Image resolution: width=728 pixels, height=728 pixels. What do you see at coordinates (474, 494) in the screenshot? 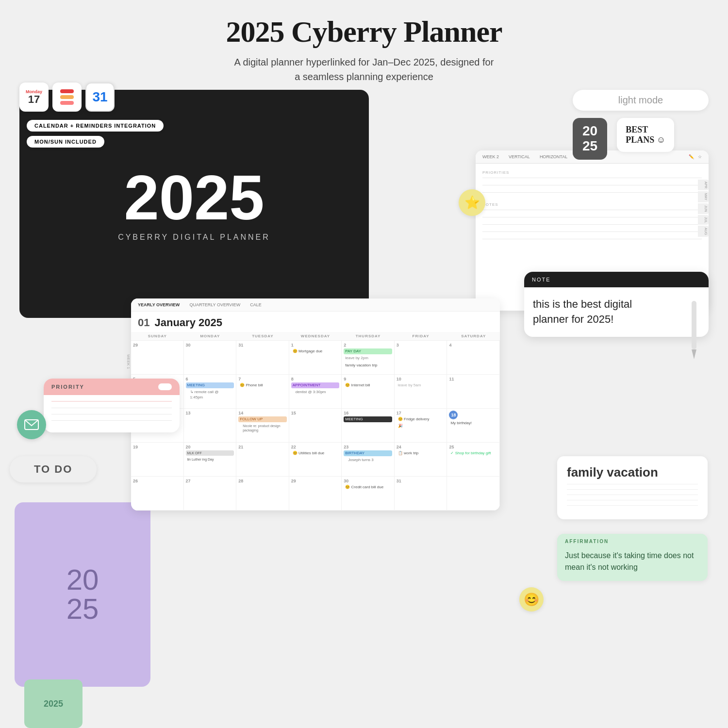
I see `table-row` at bounding box center [474, 494].